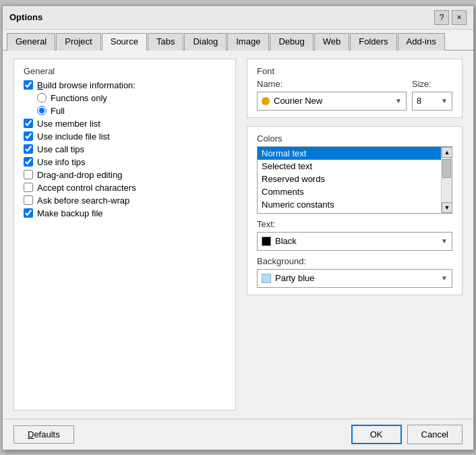 The width and height of the screenshot is (476, 455). I want to click on build-browse-row: Build browse information:, so click(125, 85).